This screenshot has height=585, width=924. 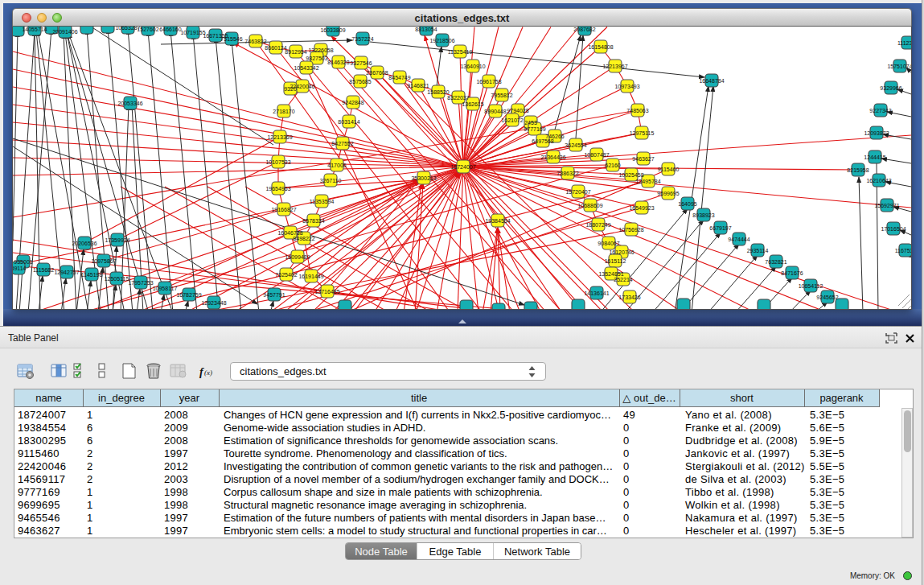 What do you see at coordinates (376, 72) in the screenshot?
I see `svg-text: 2367608` at bounding box center [376, 72].